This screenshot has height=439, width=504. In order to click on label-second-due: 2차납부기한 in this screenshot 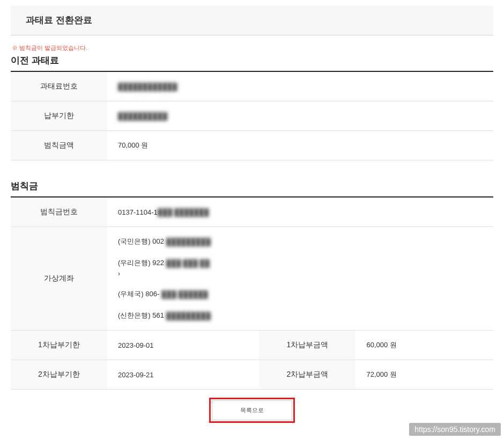, I will do `click(59, 375)`.